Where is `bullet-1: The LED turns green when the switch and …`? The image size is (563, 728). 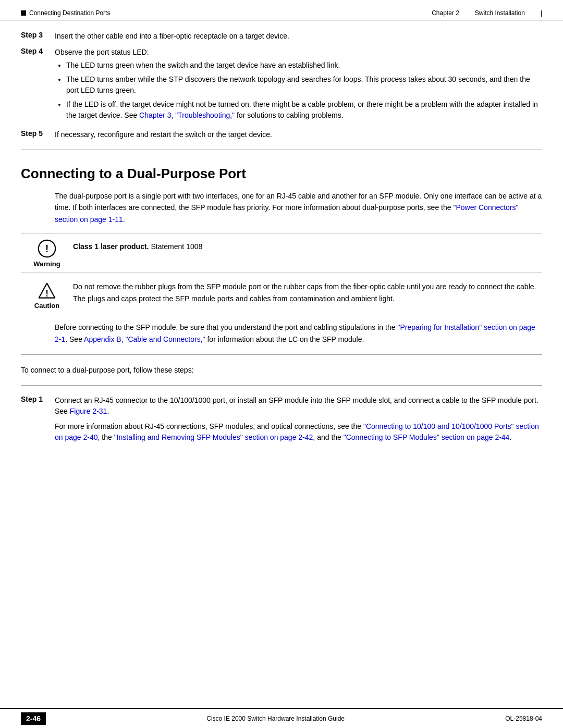
bullet-1: The LED turns green when the switch and … is located at coordinates (304, 66).